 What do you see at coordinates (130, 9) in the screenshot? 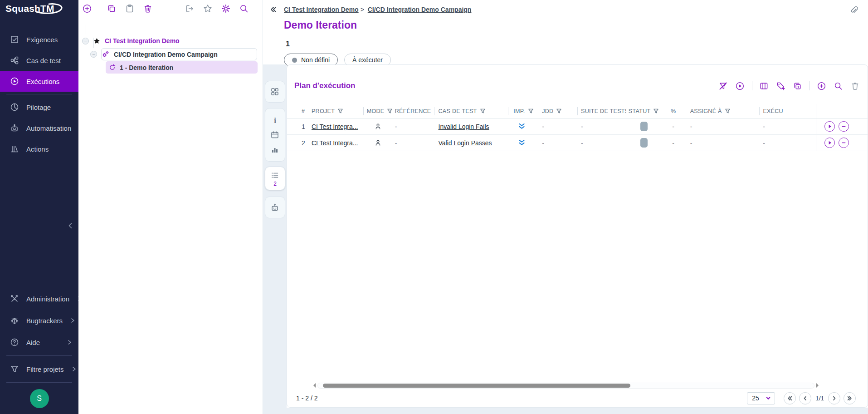
I see `clipboard-icon` at bounding box center [130, 9].